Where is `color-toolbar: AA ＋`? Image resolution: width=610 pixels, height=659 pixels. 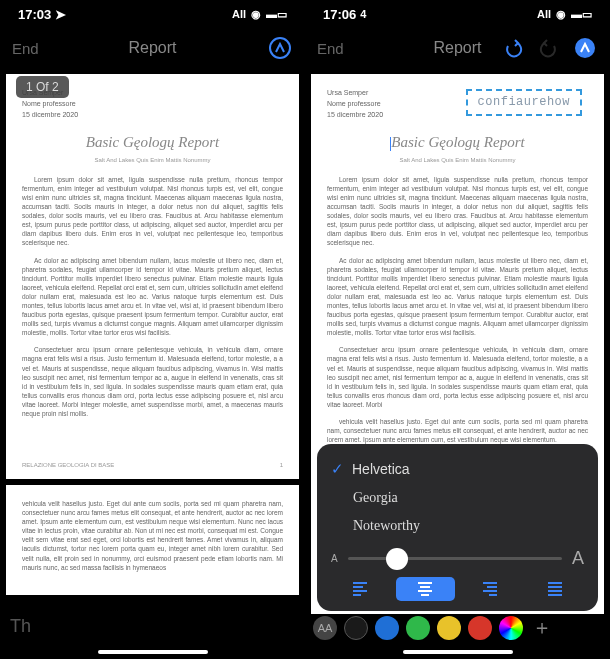 color-toolbar: AA ＋ is located at coordinates (458, 628).